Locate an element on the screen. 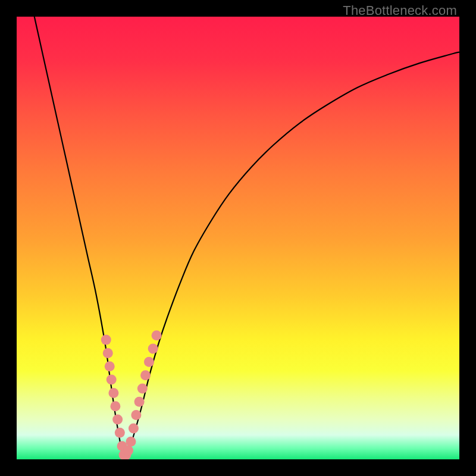 This screenshot has width=476, height=476. watermark-text: TheBottleneck.com is located at coordinates (400, 11).